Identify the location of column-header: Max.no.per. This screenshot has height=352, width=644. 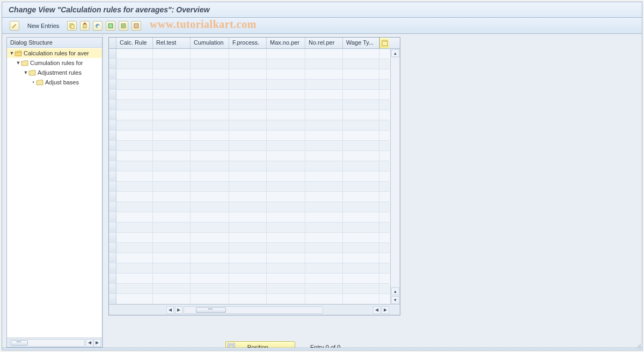
(286, 43).